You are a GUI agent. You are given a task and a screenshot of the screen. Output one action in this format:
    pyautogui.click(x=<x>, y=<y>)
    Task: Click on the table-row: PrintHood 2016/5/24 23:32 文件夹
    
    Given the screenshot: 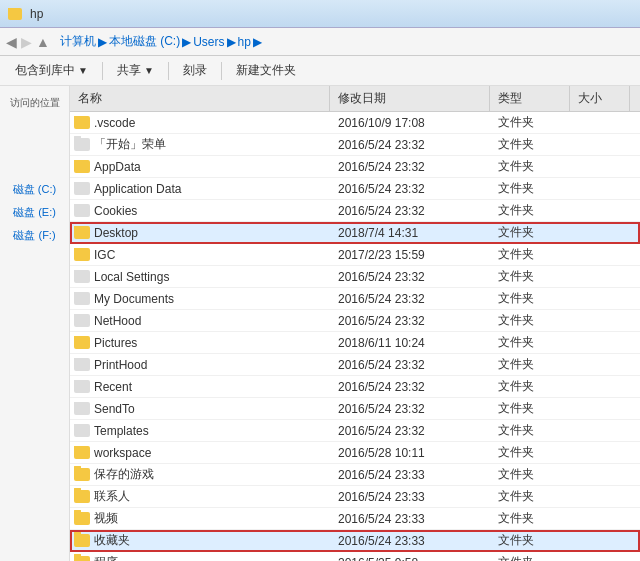 What is the action you would take?
    pyautogui.click(x=355, y=365)
    